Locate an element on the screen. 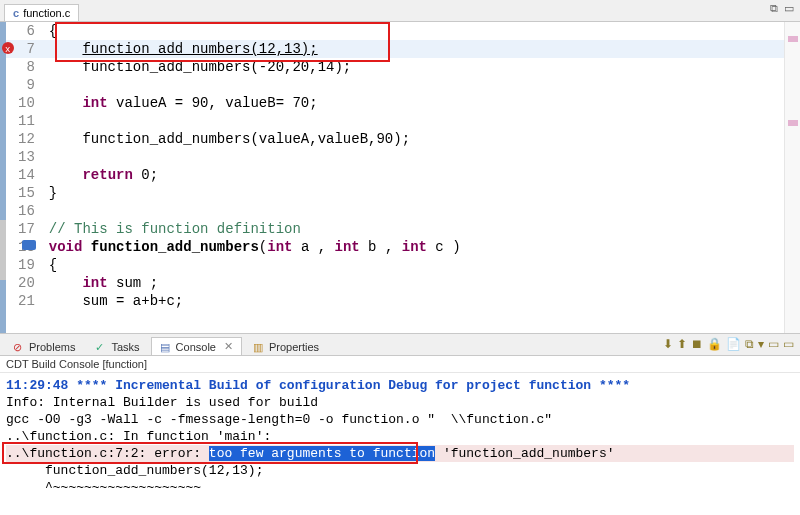 Image resolution: width=800 pixels, height=515 pixels. code-text: int valueA = 90, valueB= 70; is located at coordinates (422, 103).